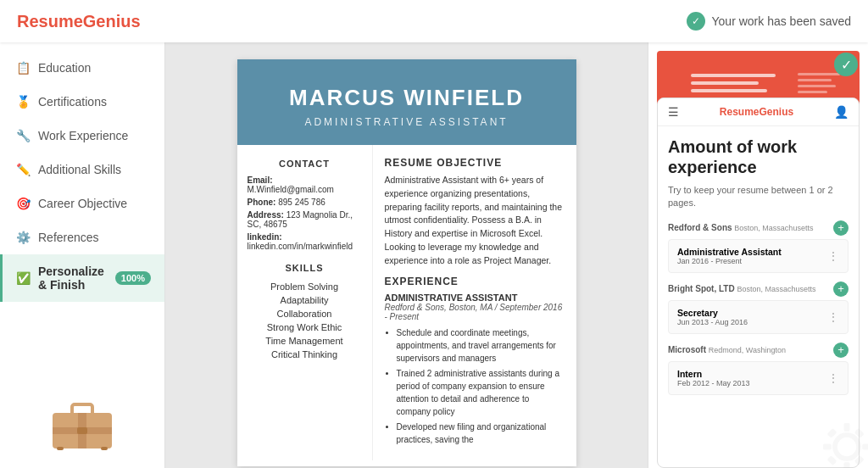 This screenshot has height=468, width=868. What do you see at coordinates (687, 349) in the screenshot?
I see `company-name-3: Microsoft` at bounding box center [687, 349].